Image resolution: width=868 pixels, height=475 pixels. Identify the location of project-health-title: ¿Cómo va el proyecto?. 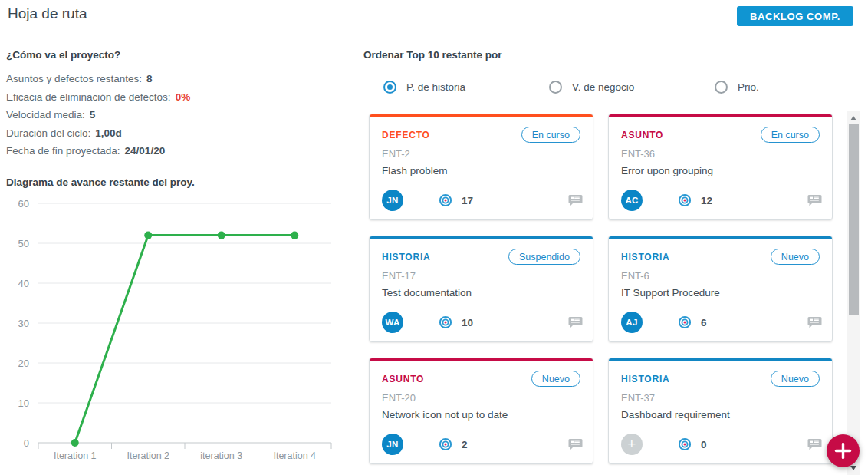
(179, 55).